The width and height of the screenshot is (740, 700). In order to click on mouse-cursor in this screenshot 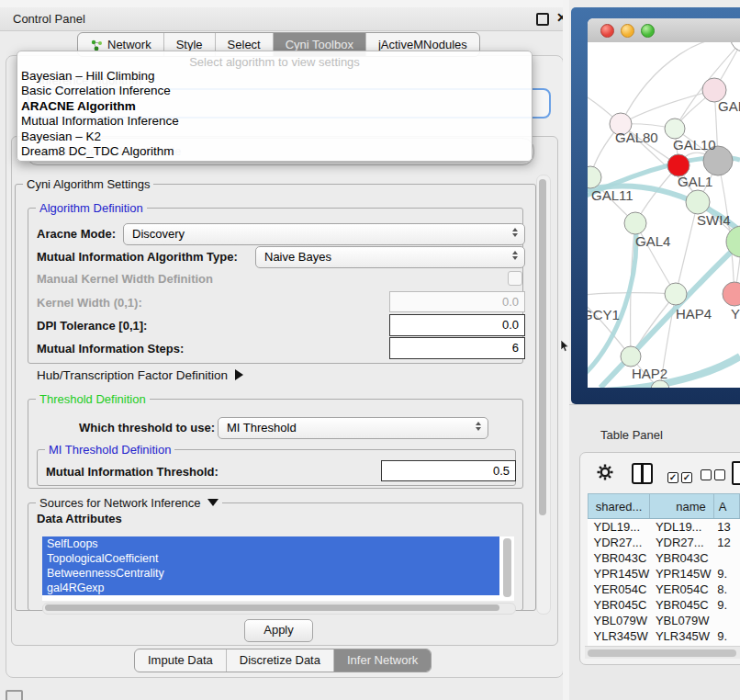, I will do `click(566, 346)`.